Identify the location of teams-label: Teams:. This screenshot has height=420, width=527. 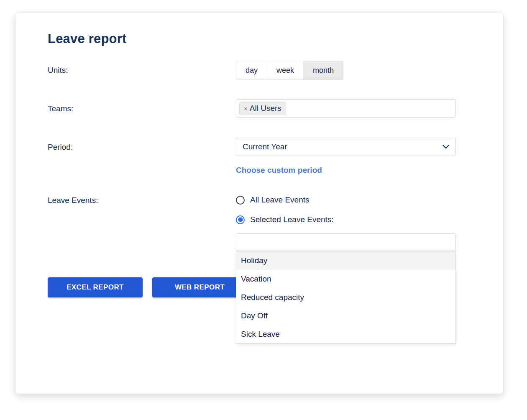
(142, 109).